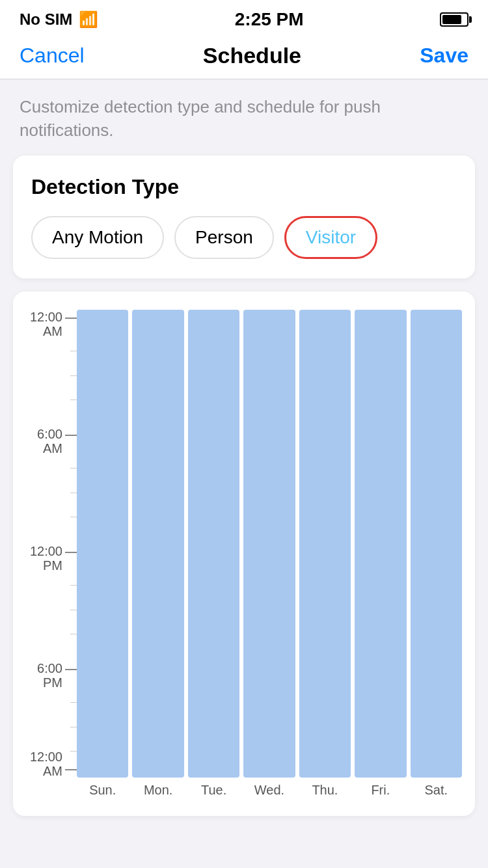  I want to click on bar-tue, so click(213, 544).